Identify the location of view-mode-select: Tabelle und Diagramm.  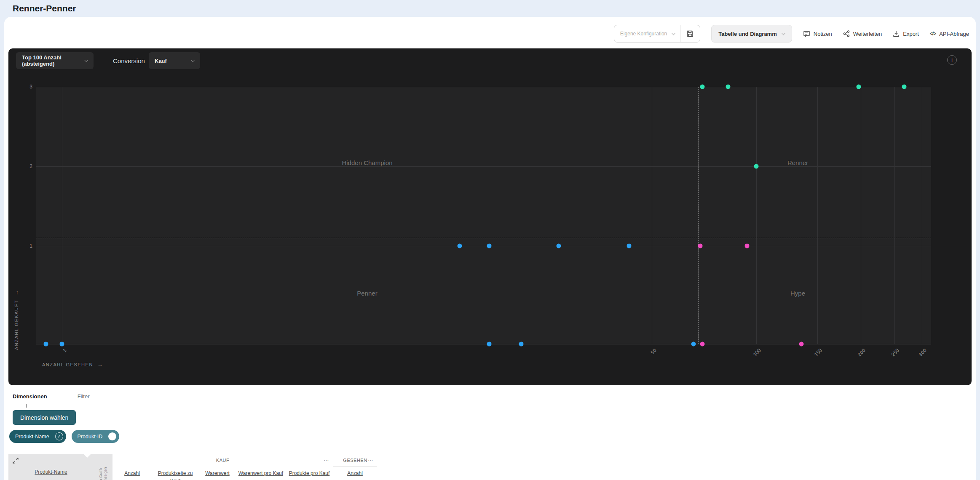
(752, 34).